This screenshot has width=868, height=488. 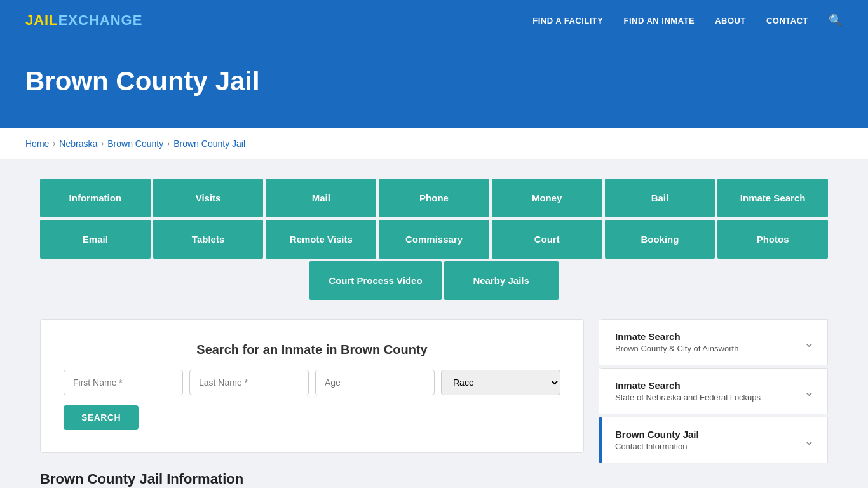 I want to click on nav-about: ABOUT, so click(x=731, y=20).